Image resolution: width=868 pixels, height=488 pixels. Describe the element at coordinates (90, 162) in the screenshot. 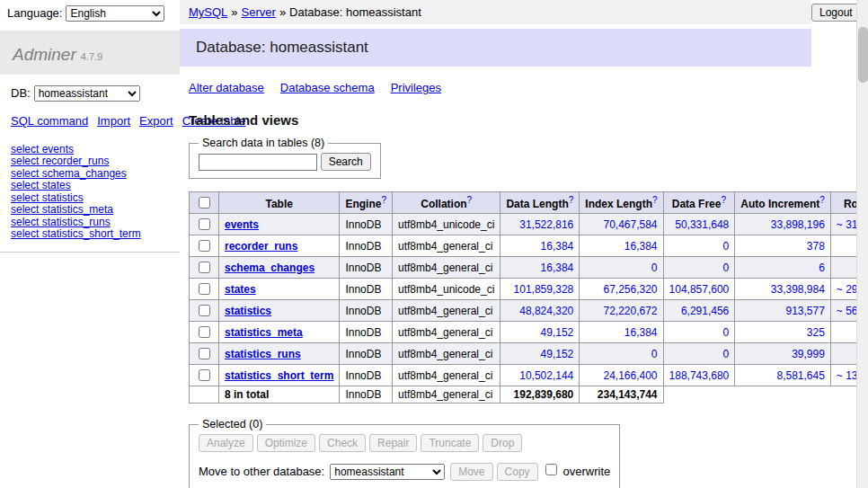

I see `sidebar-table-link: select recorder_runs` at that location.